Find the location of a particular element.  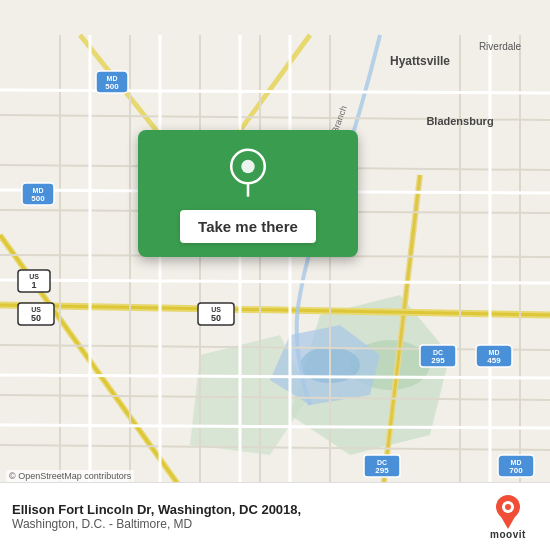

location-card: Take me there is located at coordinates (248, 194).